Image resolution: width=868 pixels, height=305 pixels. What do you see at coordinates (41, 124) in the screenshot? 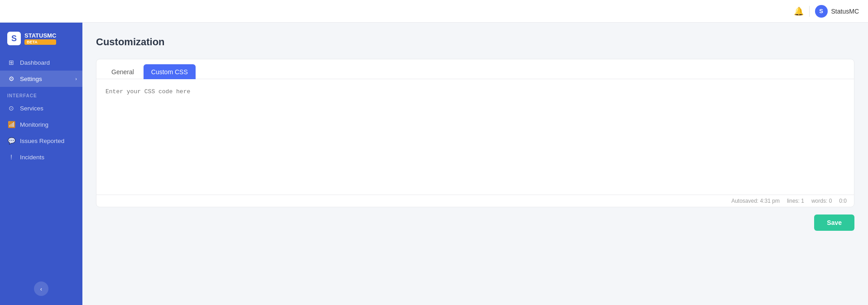
I see `sidebar-item-monitoring: 📶 Monitoring` at bounding box center [41, 124].